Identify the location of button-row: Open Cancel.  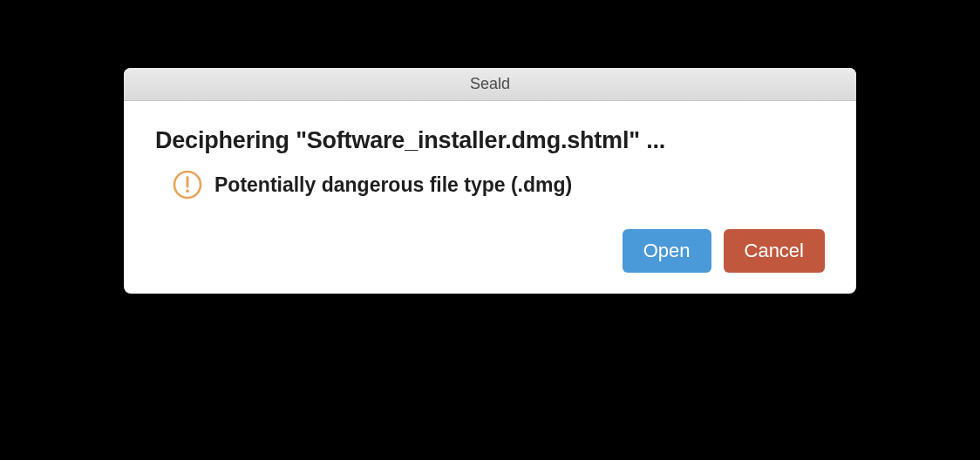
(490, 251).